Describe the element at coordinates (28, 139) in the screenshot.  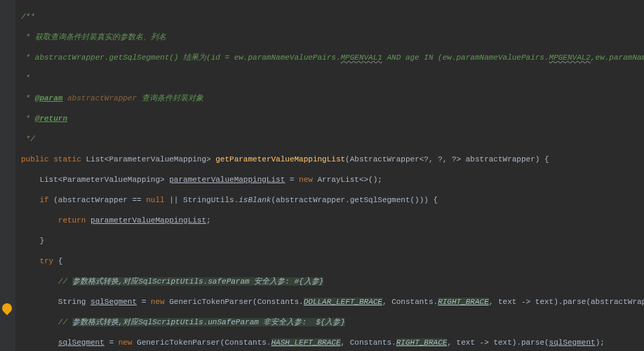
I see `javadoc-end: */` at that location.